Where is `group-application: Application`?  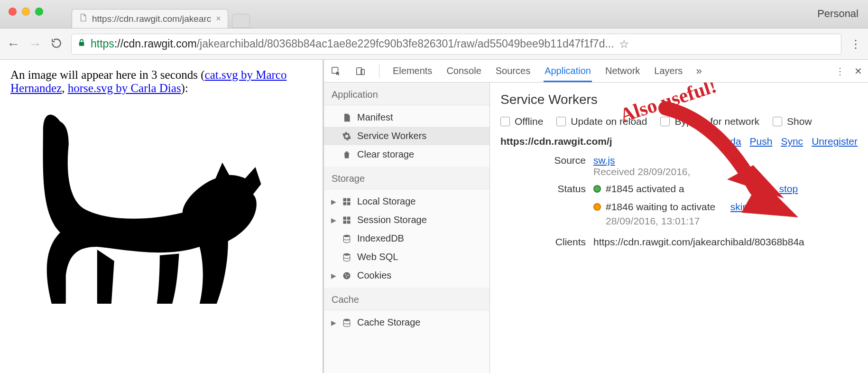 group-application: Application is located at coordinates (407, 94).